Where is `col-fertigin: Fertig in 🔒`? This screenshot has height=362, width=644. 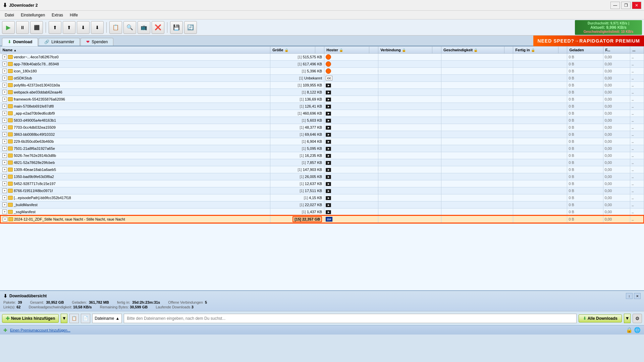 col-fertigin: Fertig in 🔒 is located at coordinates (536, 50).